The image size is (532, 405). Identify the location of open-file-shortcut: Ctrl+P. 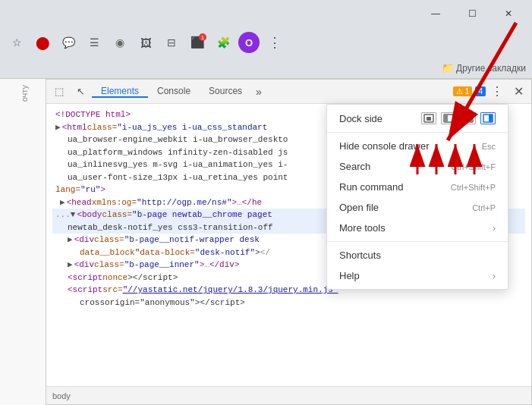
(484, 208).